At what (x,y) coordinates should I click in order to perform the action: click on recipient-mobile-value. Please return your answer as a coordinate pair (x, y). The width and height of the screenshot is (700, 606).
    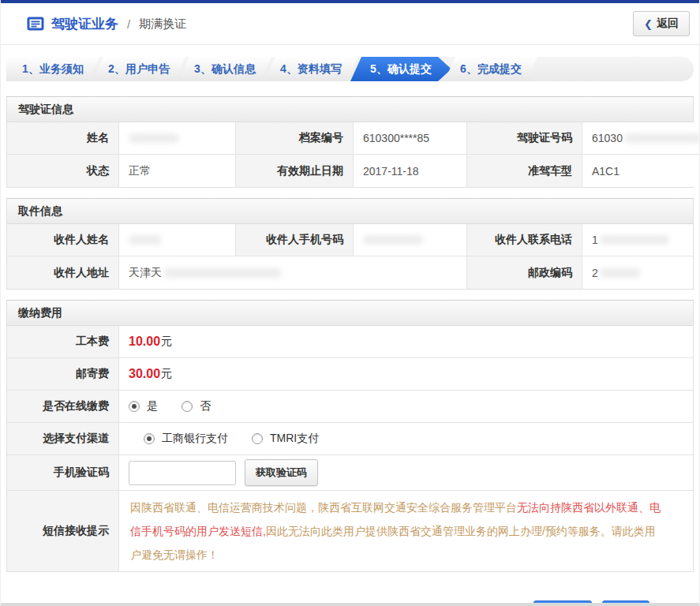
    Looking at the image, I should click on (410, 240).